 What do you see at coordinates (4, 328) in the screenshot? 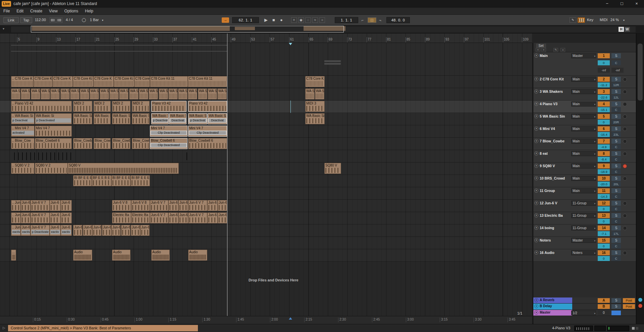
I see `status-expander-icon: ▷` at bounding box center [4, 328].